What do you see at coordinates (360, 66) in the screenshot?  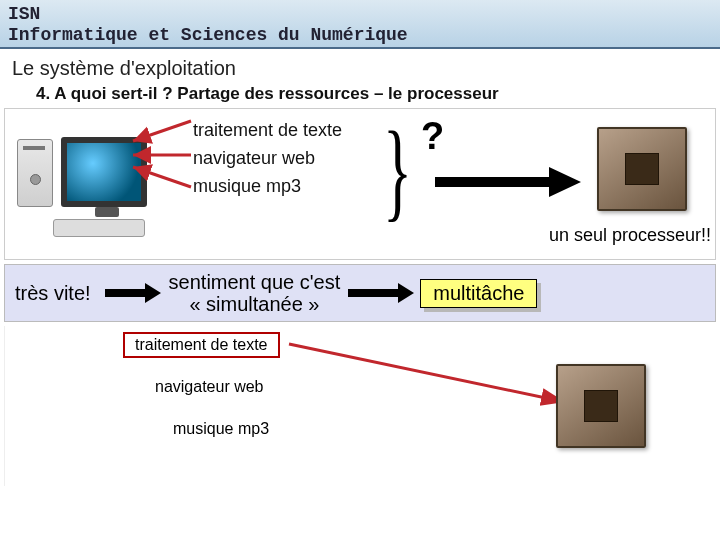 I see `slide-subtitle: Le système d'exploitation` at bounding box center [360, 66].